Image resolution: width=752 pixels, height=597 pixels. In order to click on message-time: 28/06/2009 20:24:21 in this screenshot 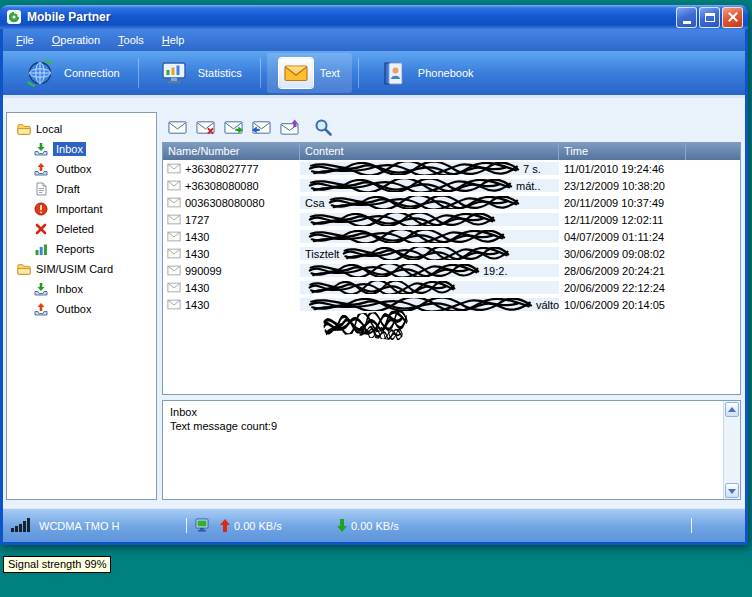, I will do `click(622, 271)`.